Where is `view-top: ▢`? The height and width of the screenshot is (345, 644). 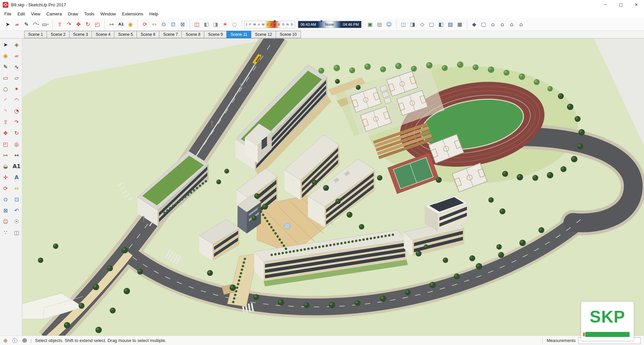 view-top: ▢ is located at coordinates (484, 24).